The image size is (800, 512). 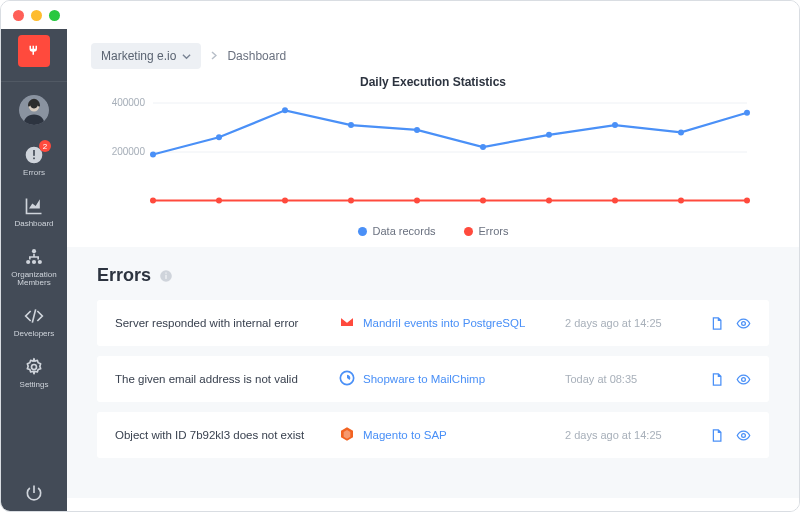 I want to click on svg-text: 400000, so click(x=129, y=102).